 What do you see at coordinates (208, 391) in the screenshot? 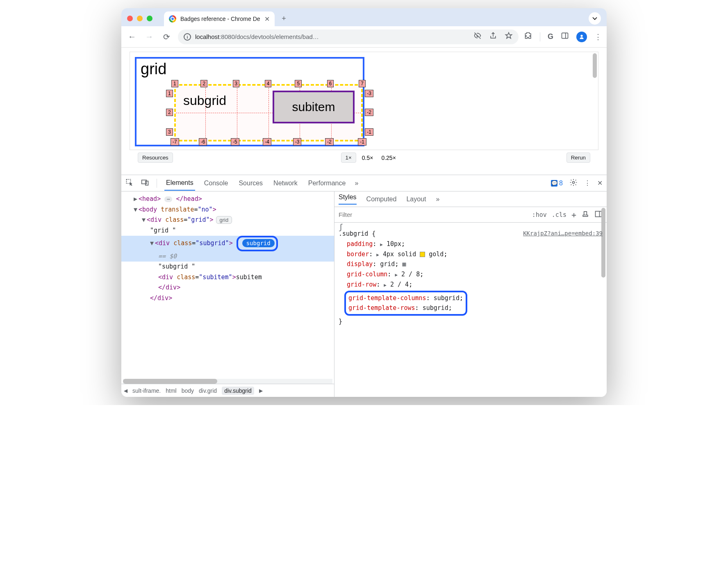
I see `crumb-grid: div.grid` at bounding box center [208, 391].